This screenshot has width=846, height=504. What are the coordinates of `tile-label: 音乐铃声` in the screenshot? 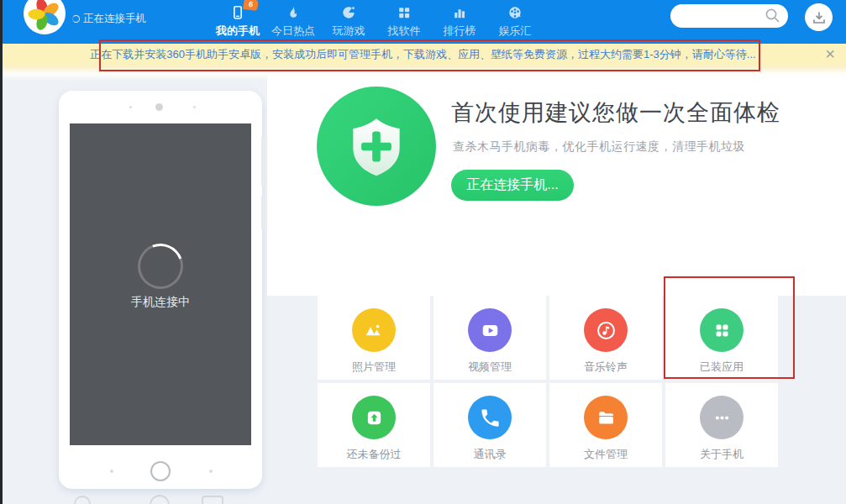 It's located at (606, 367).